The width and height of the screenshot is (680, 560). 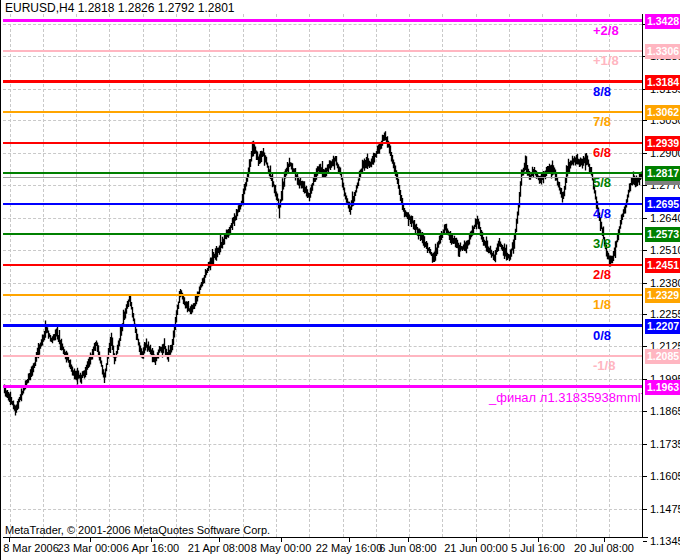 What do you see at coordinates (665, 283) in the screenshot?
I see `y-axis-label: 1.2380` at bounding box center [665, 283].